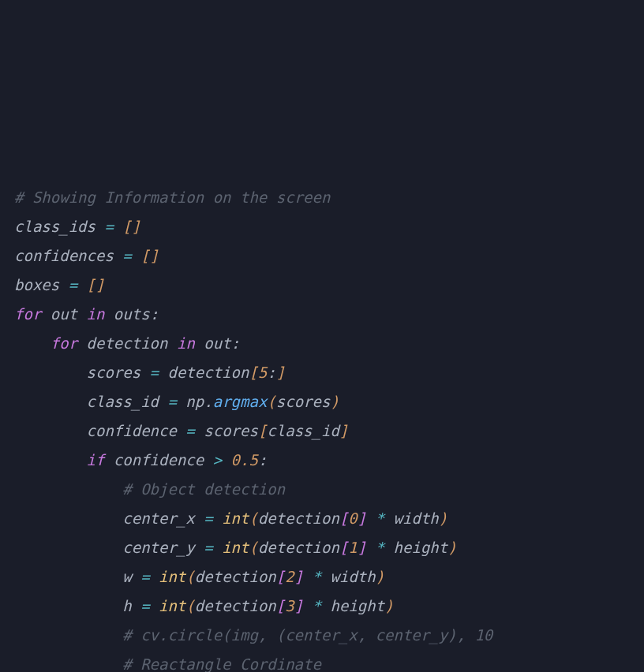  I want to click on token-number: 2, so click(289, 577).